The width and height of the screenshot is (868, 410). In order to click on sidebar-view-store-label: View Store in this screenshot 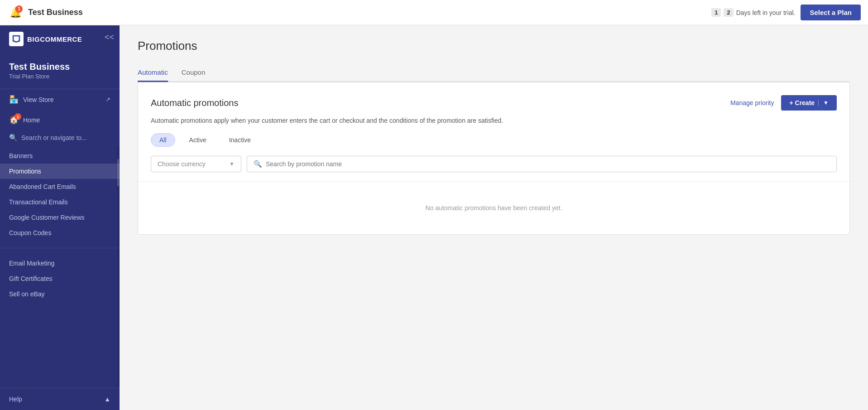, I will do `click(38, 100)`.